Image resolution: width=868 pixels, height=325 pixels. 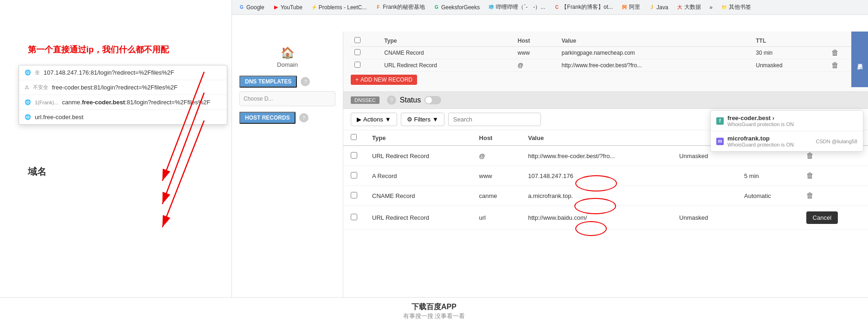 What do you see at coordinates (631, 7) in the screenshot?
I see `bookmark-ali: 阿 阿里` at bounding box center [631, 7].